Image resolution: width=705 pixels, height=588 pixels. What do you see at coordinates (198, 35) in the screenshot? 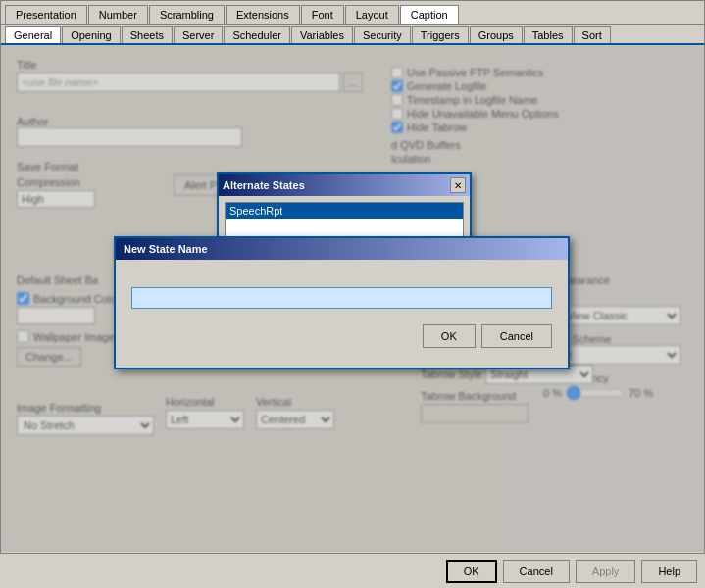
I see `tab-server: Server` at bounding box center [198, 35].